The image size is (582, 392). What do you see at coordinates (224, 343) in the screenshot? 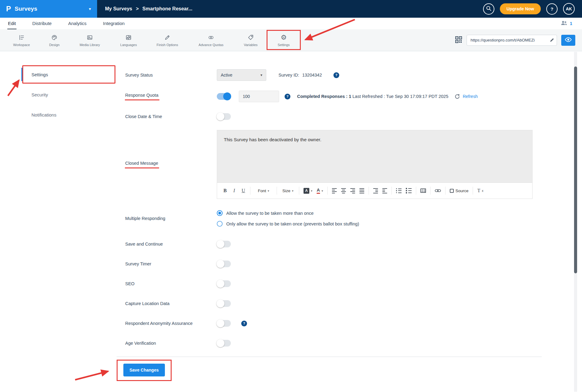
I see `age-verification-toggle` at bounding box center [224, 343].